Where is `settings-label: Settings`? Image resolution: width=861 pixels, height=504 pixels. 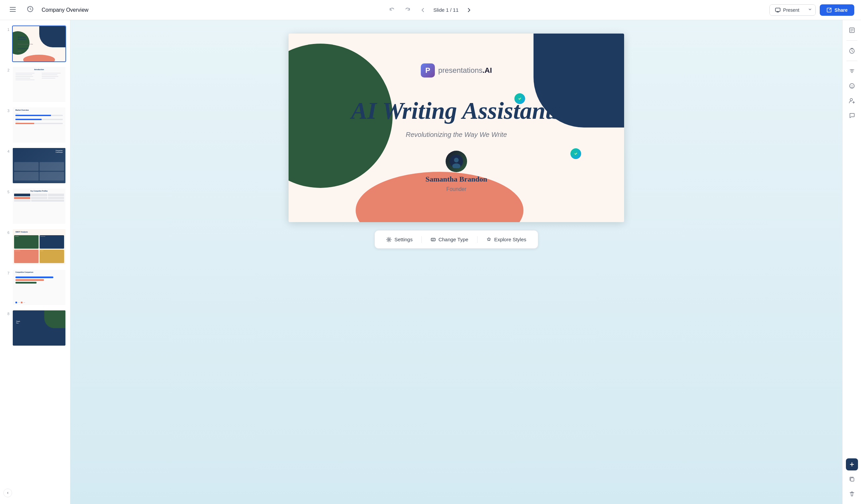 settings-label: Settings is located at coordinates (403, 239).